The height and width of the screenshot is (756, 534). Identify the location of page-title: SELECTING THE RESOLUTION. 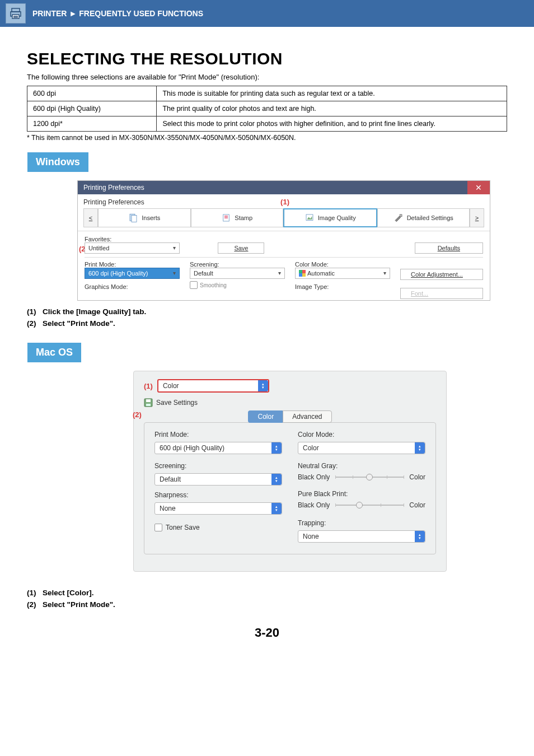
(267, 59).